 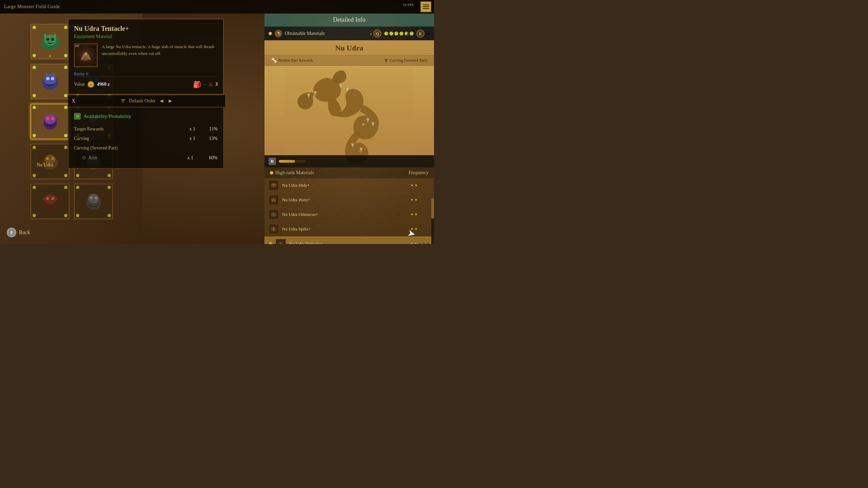 What do you see at coordinates (50, 56) in the screenshot?
I see `crown-icon-1: ♛` at bounding box center [50, 56].